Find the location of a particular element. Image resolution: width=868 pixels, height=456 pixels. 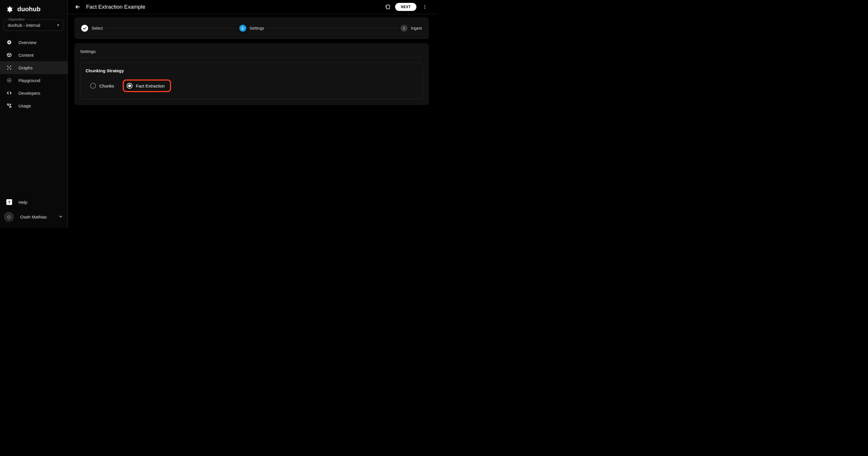

sidebar-item-label: Graphs is located at coordinates (26, 68).